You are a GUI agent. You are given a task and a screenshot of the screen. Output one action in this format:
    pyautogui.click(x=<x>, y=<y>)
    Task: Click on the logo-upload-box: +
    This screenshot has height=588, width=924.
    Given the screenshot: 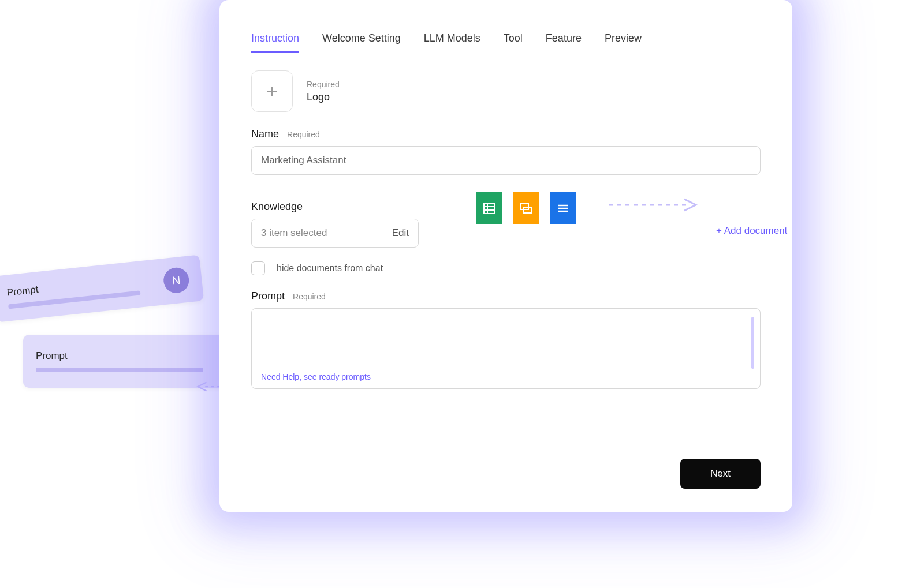 What is the action you would take?
    pyautogui.click(x=272, y=91)
    